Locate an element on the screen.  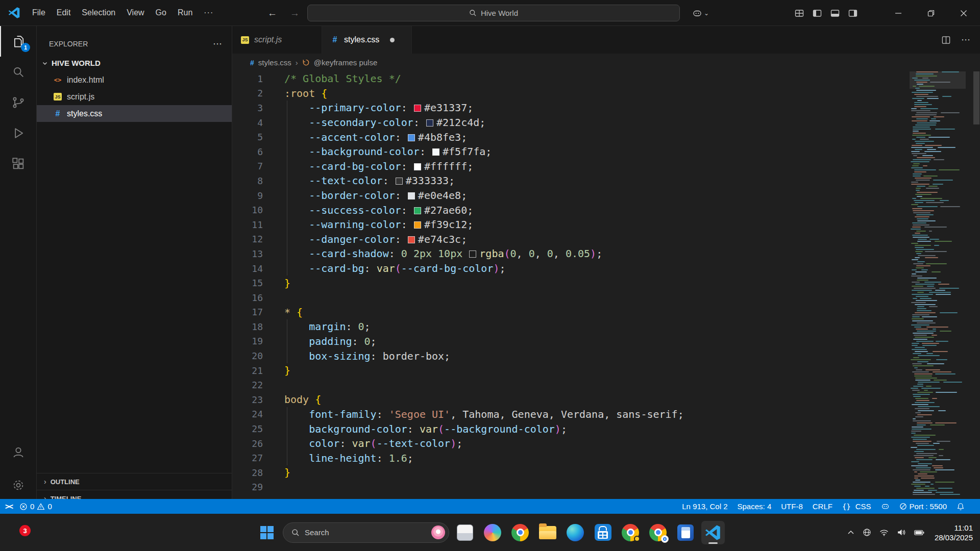
toggle-secondary-sidebar-icon is located at coordinates (853, 13).